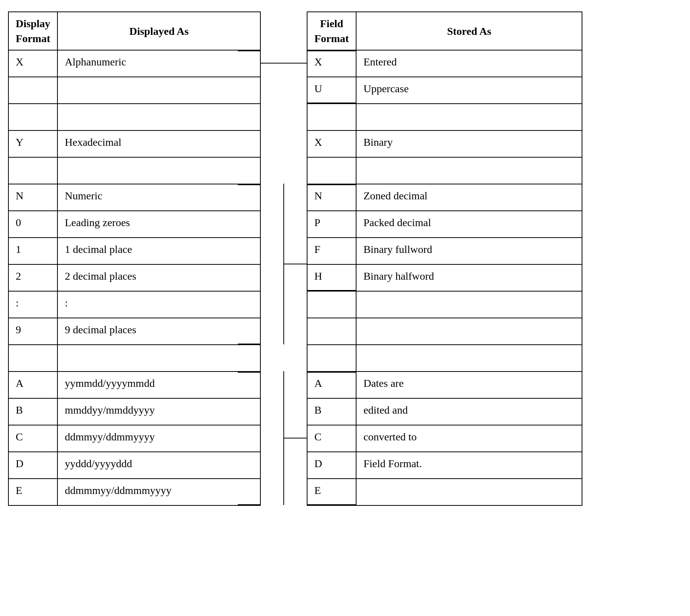  Describe the element at coordinates (33, 31) in the screenshot. I see `display-format-header: DisplayFormat` at that location.